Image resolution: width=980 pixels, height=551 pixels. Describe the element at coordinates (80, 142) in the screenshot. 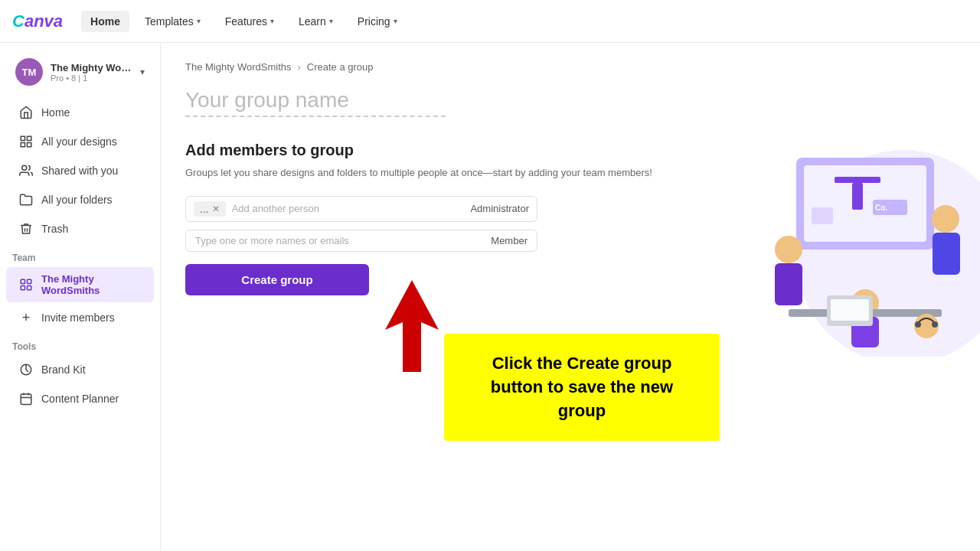

I see `sidebar-item-all-designs: All your designs` at that location.